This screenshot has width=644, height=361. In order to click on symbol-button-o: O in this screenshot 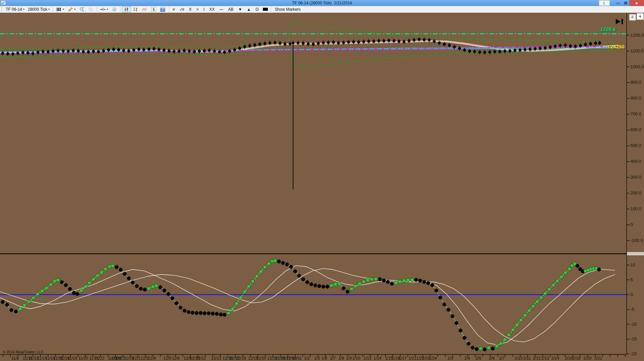, I will do `click(257, 9)`.